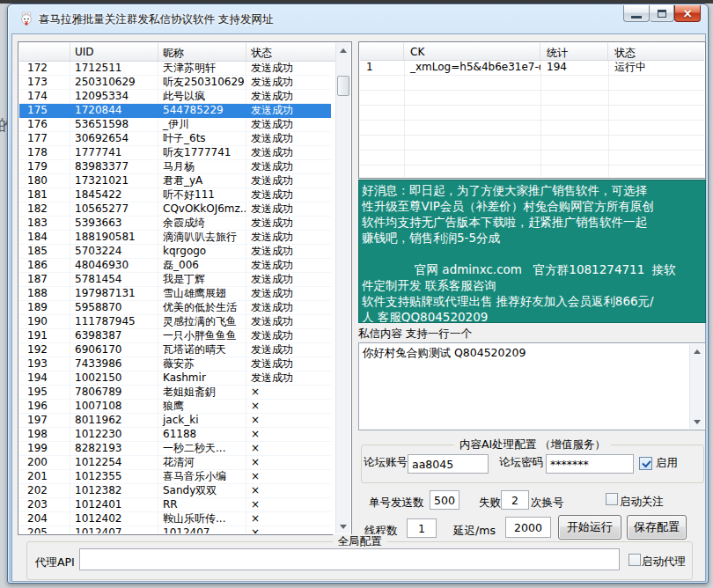  I want to click on table-row: 2021012382Sandy双双×, so click(175, 491).